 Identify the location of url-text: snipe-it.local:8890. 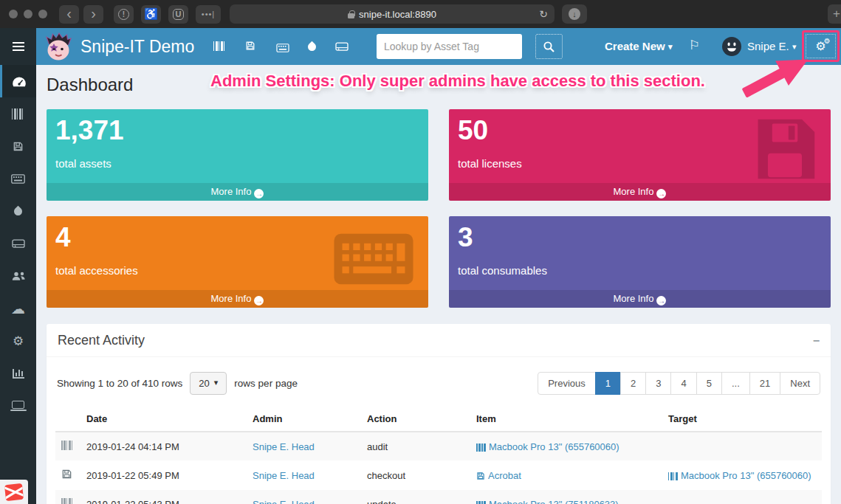
(397, 15).